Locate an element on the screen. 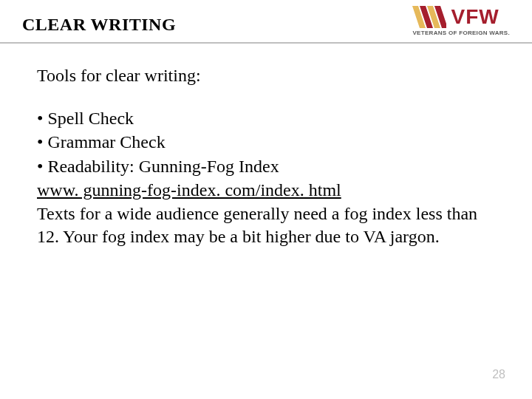  bullet-item: • Spell Check is located at coordinates (266, 118).